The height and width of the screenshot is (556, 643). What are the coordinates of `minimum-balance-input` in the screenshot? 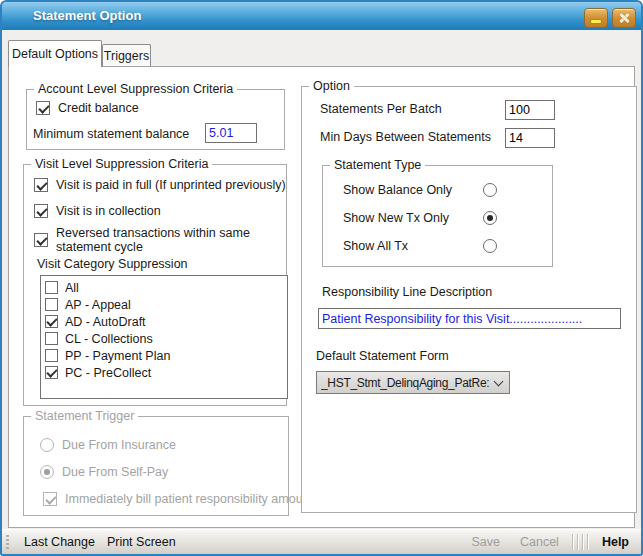 It's located at (231, 133).